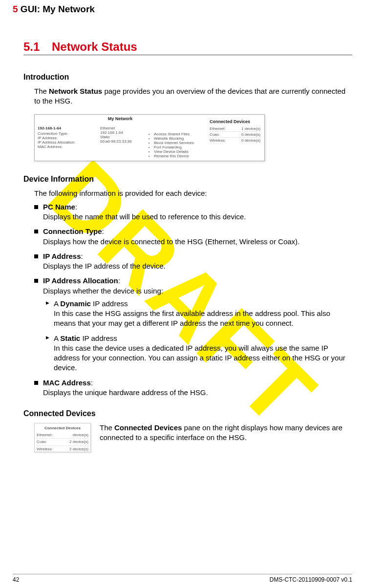 This screenshot has width=365, height=588. I want to click on item-title: Connection Type, so click(72, 231).